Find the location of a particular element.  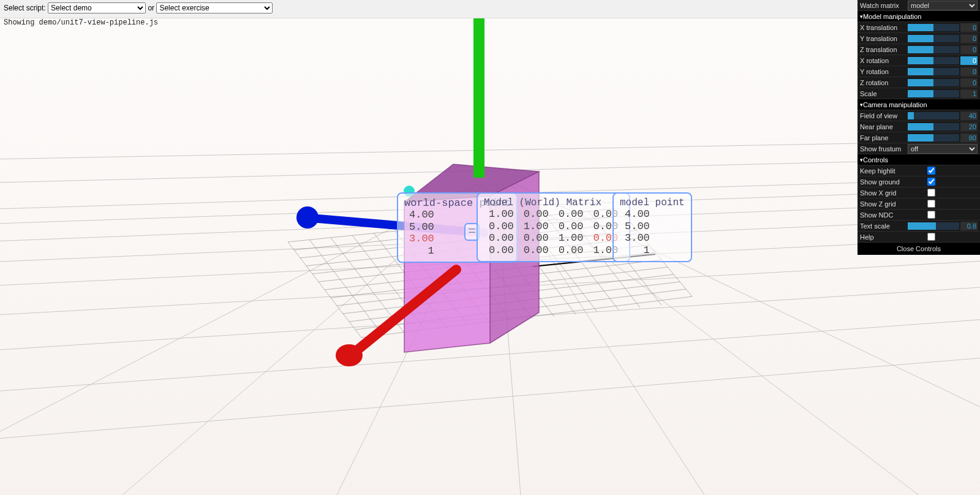

show-frustum-row: Show frustum off is located at coordinates (919, 149).